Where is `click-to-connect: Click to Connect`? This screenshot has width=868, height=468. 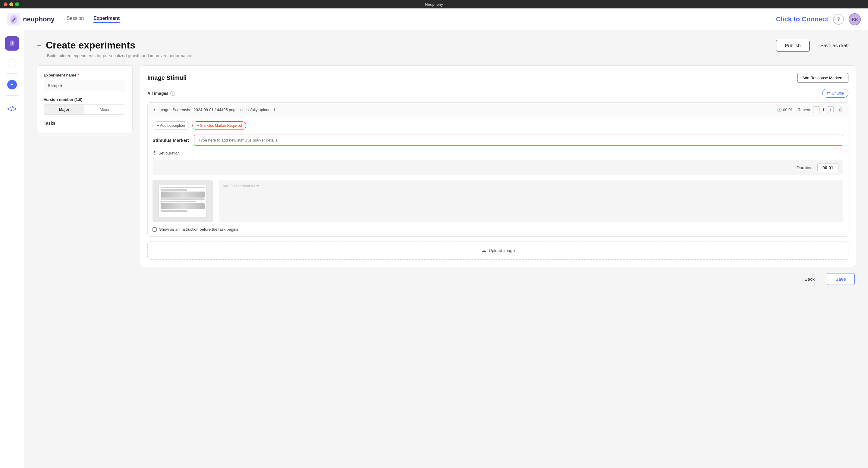 click-to-connect: Click to Connect is located at coordinates (802, 20).